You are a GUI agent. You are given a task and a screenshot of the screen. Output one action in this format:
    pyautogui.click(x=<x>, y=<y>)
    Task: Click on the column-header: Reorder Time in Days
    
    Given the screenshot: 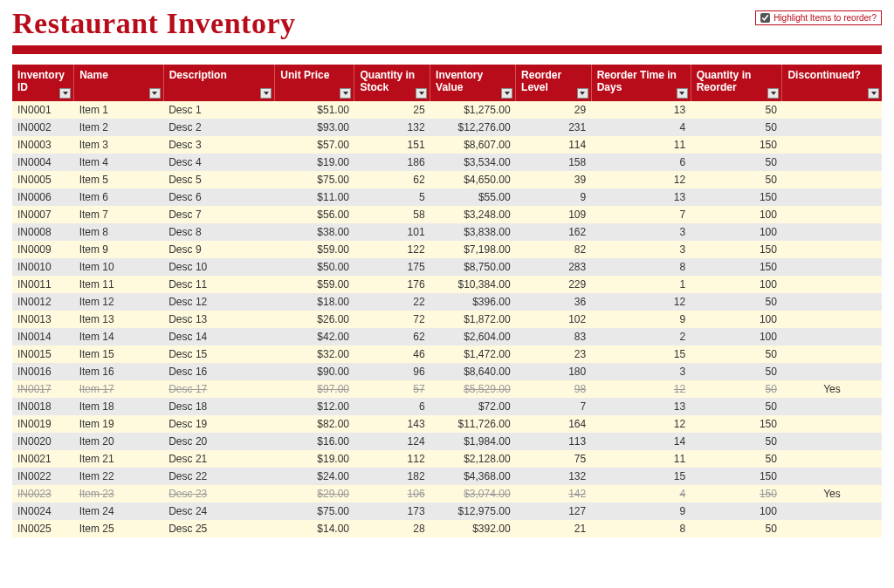 What is the action you would take?
    pyautogui.click(x=641, y=83)
    